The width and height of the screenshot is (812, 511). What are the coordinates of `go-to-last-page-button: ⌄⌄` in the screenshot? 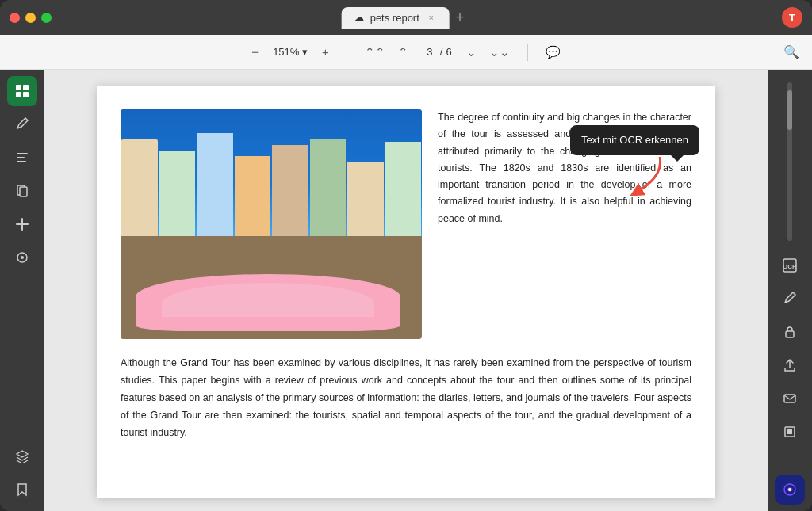 It's located at (500, 52).